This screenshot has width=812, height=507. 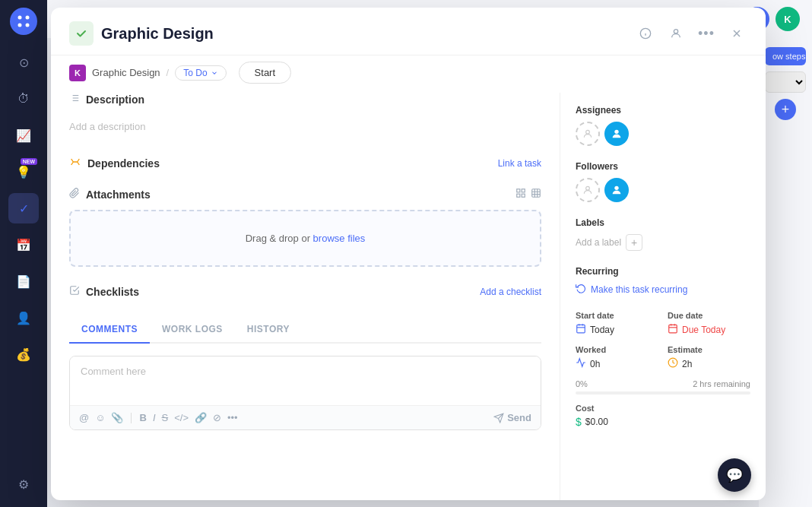 What do you see at coordinates (511, 292) in the screenshot?
I see `add-checklist-button: Add a checklist` at bounding box center [511, 292].